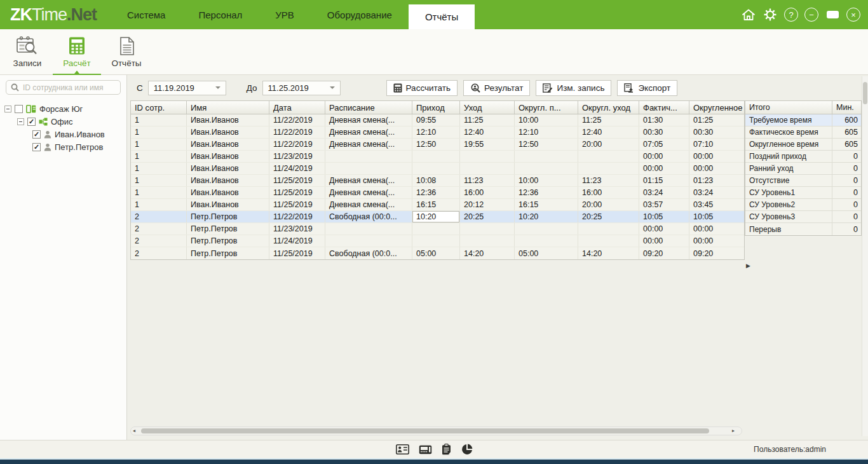 The image size is (868, 464). What do you see at coordinates (803, 229) in the screenshot?
I see `totals-row: Перерыв0` at bounding box center [803, 229].